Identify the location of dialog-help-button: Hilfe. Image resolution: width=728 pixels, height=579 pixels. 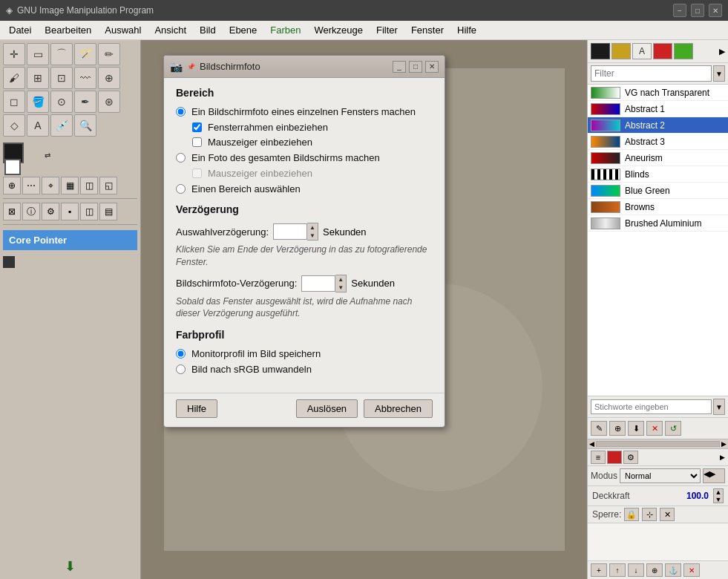
(197, 408).